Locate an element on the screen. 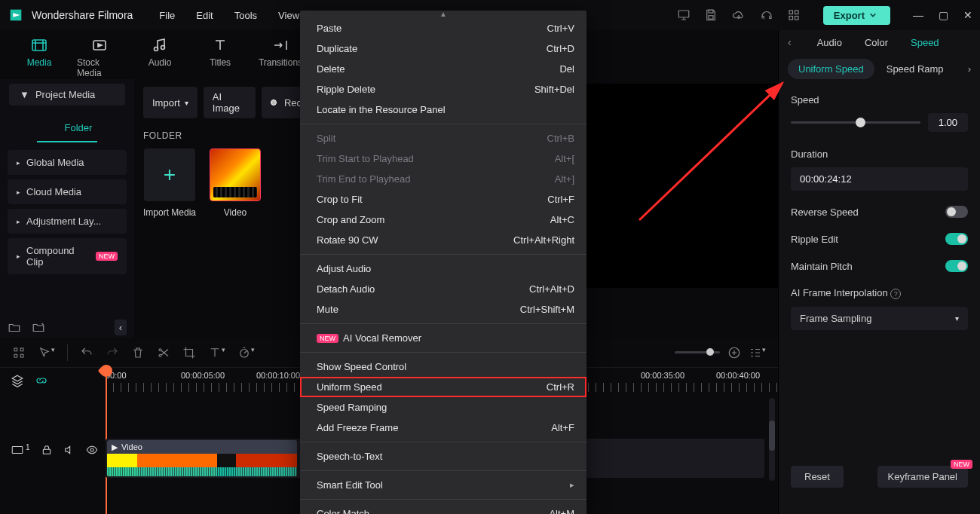  speed-value: 1.00 is located at coordinates (948, 122).